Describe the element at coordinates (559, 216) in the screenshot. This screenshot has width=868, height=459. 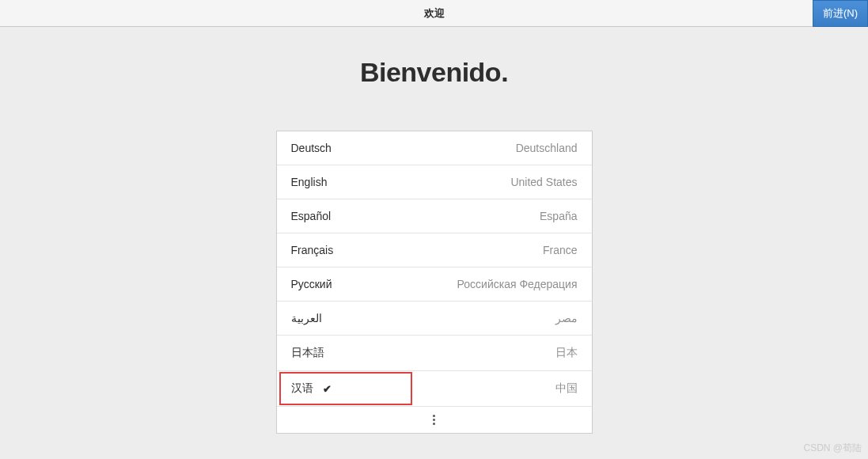
I see `language-region: España` at that location.